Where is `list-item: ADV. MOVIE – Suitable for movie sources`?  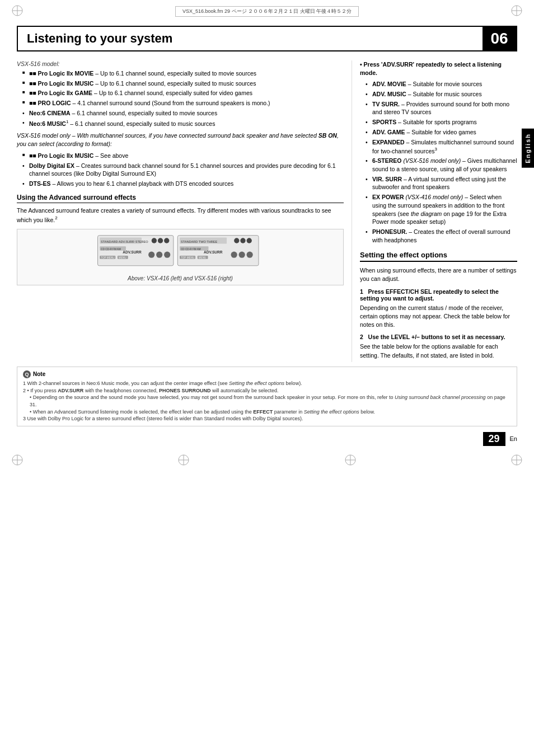 list-item: ADV. MOVIE – Suitable for movie sources is located at coordinates (441, 84).